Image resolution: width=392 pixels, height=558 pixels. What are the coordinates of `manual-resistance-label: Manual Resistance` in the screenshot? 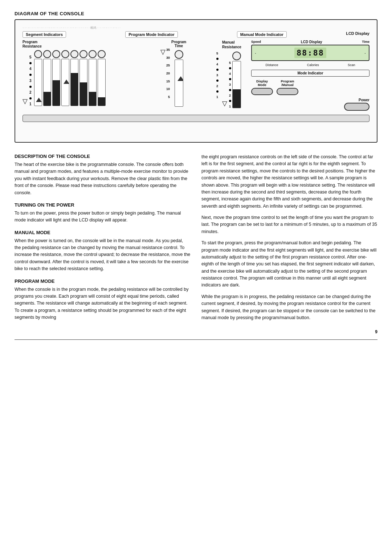 It's located at (233, 45).